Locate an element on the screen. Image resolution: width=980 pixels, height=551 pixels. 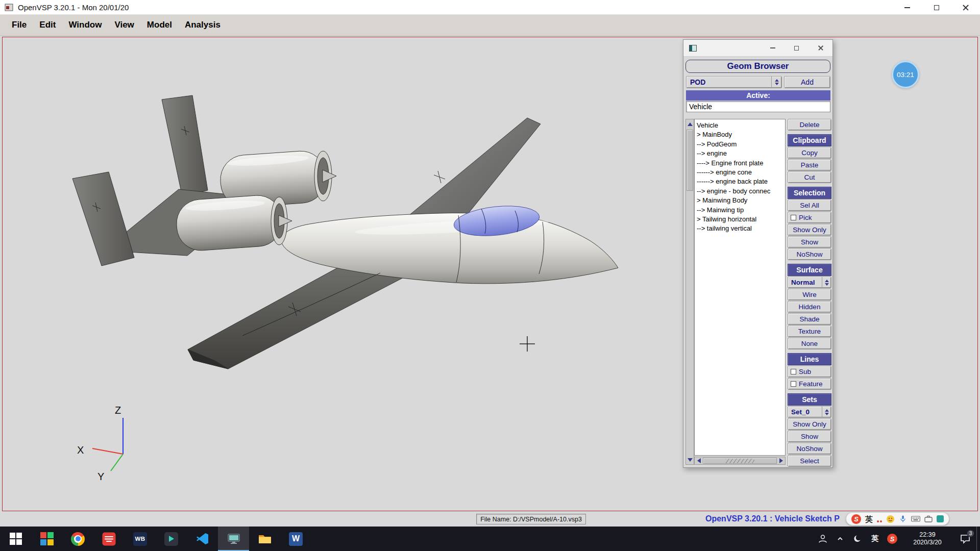
normal-dropdown: Normal is located at coordinates (810, 283).